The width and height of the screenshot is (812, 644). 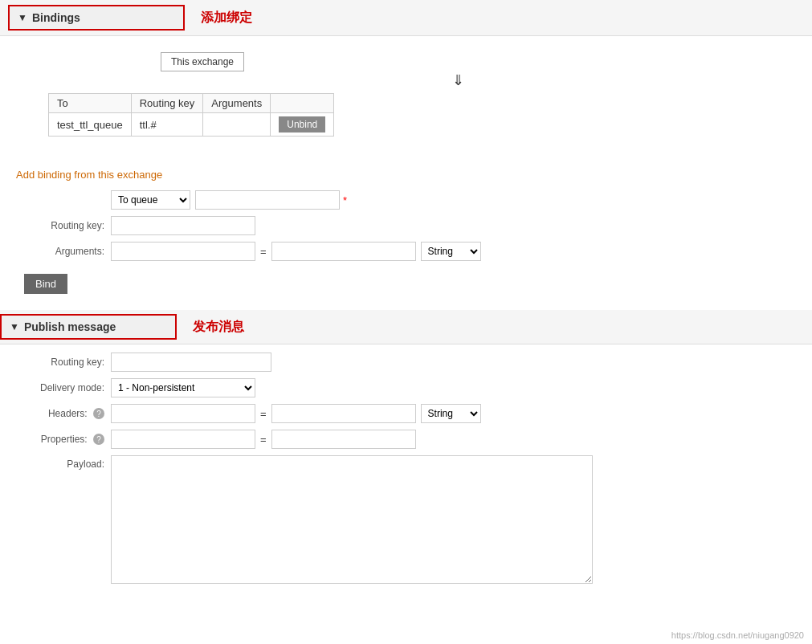 What do you see at coordinates (237, 125) in the screenshot?
I see `binding-arguments` at bounding box center [237, 125].